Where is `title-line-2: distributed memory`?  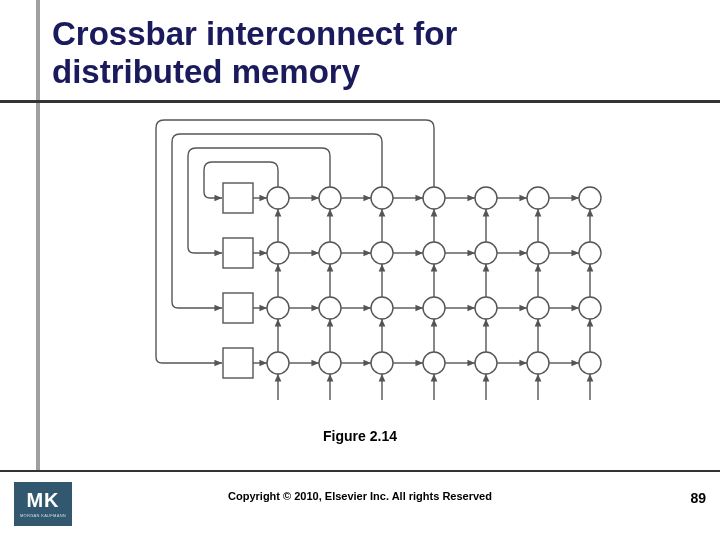
title-line-2: distributed memory is located at coordinates (206, 72).